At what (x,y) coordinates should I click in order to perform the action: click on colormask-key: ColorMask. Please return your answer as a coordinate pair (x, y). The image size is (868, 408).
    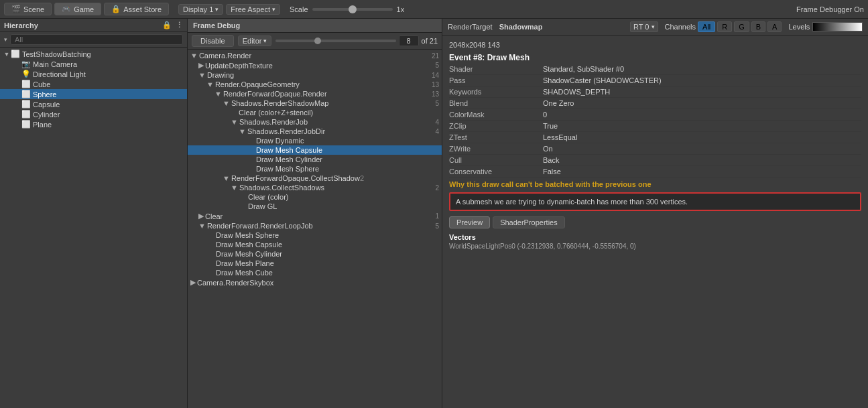
    Looking at the image, I should click on (496, 115).